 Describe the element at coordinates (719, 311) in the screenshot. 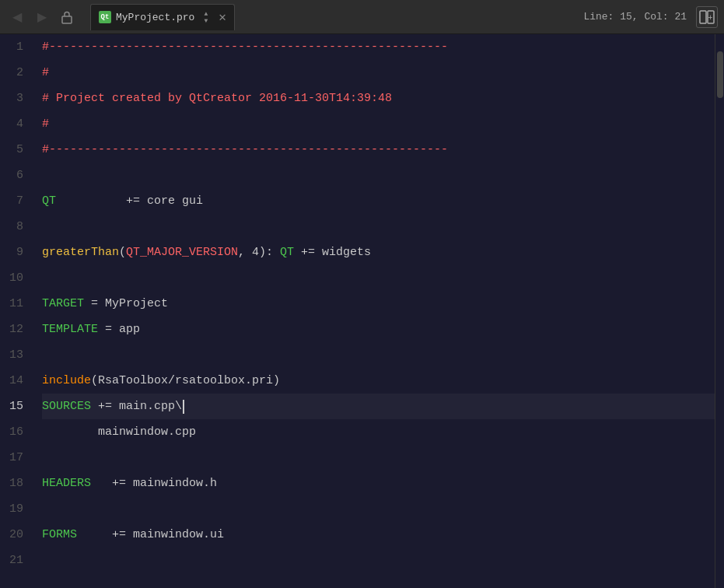

I see `scrollbar` at that location.